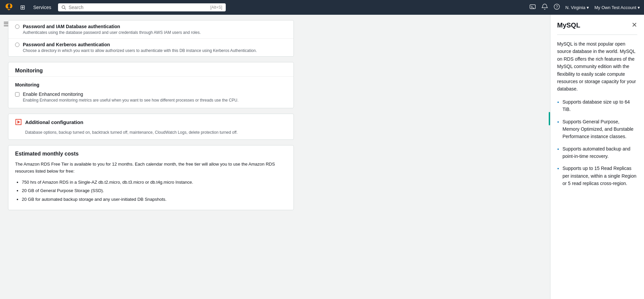 Image resolution: width=644 pixels, height=299 pixels. I want to click on collapse-triangle-icon, so click(19, 122).